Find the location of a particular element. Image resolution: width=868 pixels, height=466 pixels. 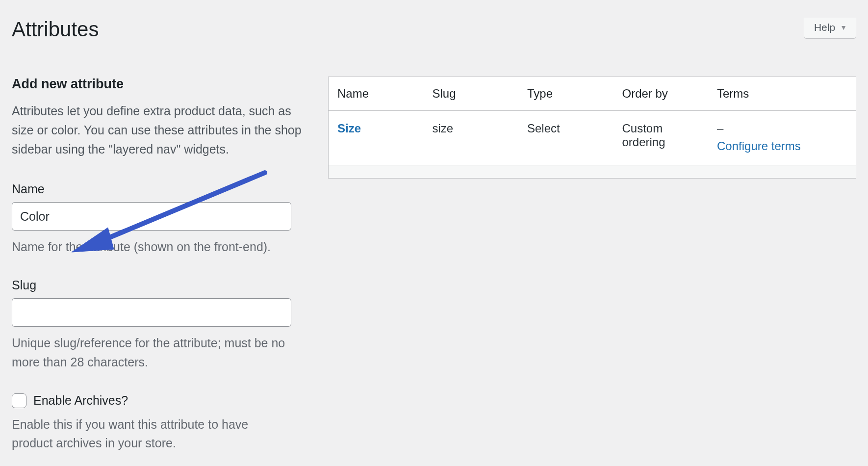

col-name: Name is located at coordinates (376, 94).